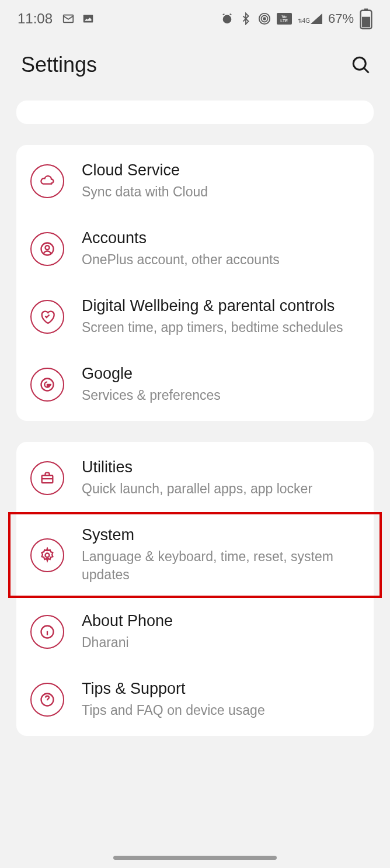 This screenshot has height=868, width=390. Describe the element at coordinates (221, 566) in the screenshot. I see `item-subtitle: Language & keyboard, time, reset, system…` at that location.